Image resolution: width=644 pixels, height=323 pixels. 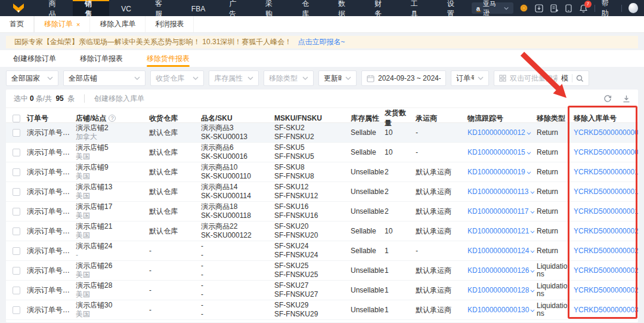 What do you see at coordinates (606, 251) in the screenshot?
I see `inbound-order-link: YCRKD50000000024` at bounding box center [606, 251].